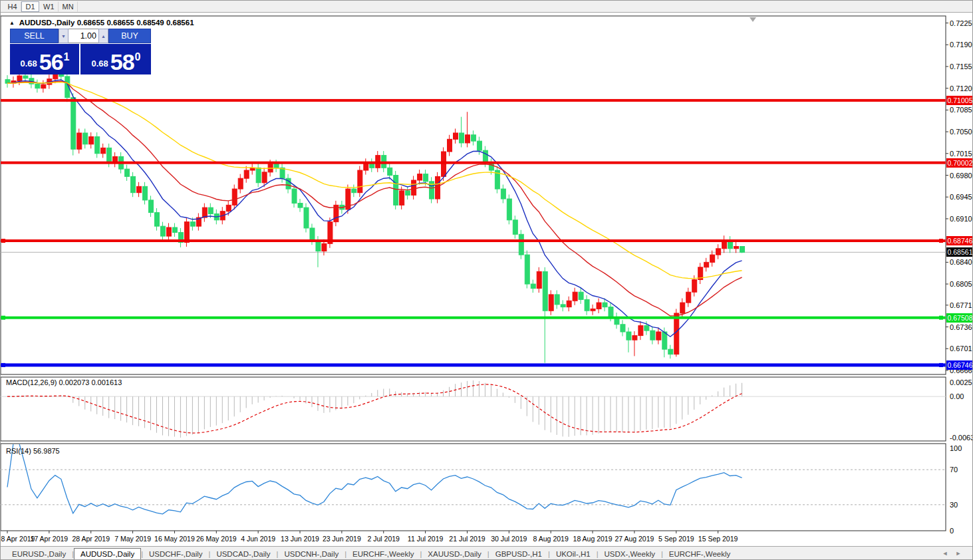 This screenshot has height=560, width=973. What do you see at coordinates (176, 554) in the screenshot?
I see `chart-tab-USDCHF-Daily: USDCHF-,Daily` at bounding box center [176, 554].